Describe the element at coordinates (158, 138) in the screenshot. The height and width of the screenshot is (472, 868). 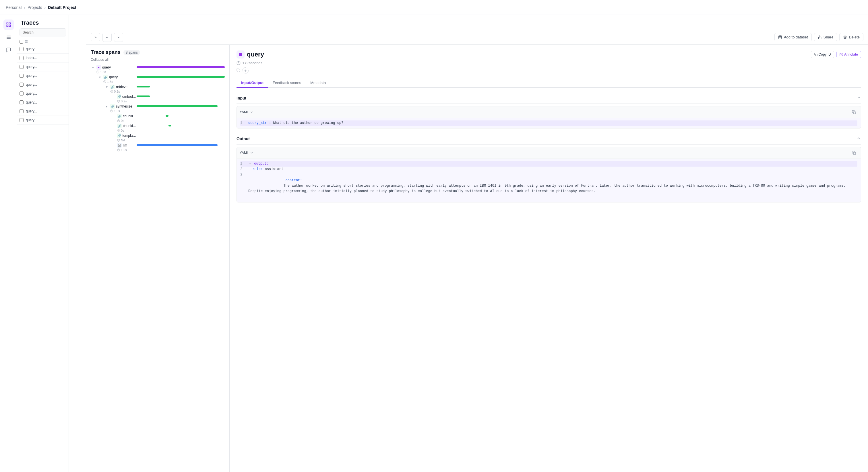
I see `span-row-templati: 🔗 templati... NA` at that location.